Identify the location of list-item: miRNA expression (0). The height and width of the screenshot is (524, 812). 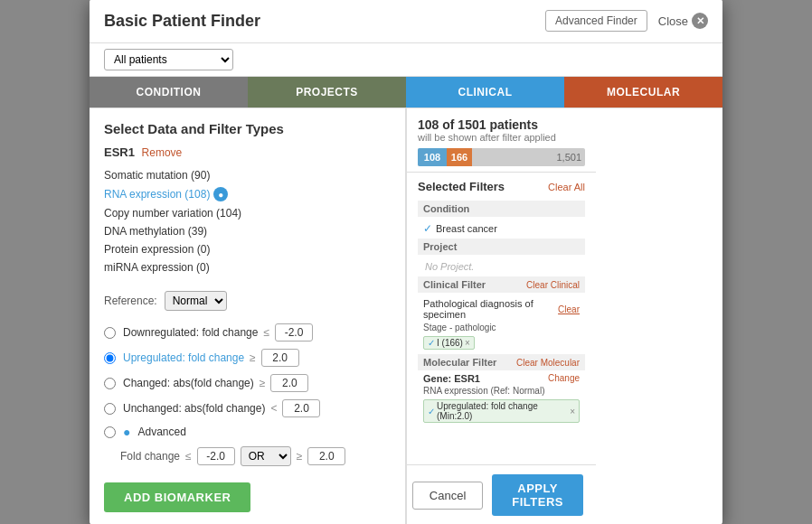
(248, 267).